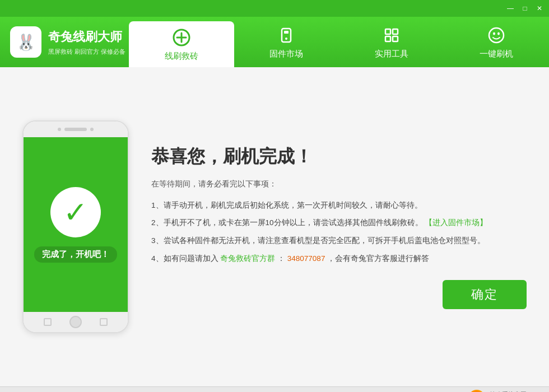 Image resolution: width=549 pixels, height=392 pixels. Describe the element at coordinates (339, 184) in the screenshot. I see `info-subtitle: 在等待期间，请务必看完以下事项：` at that location.